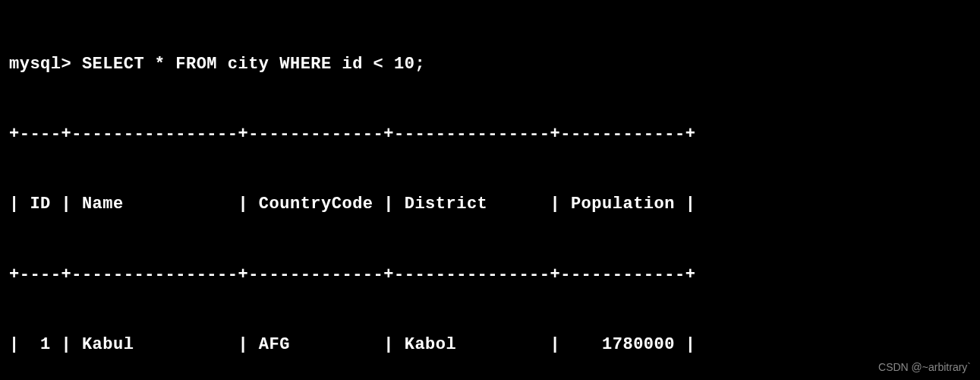  I want to click on table-row: | 1 | Kabul | AFG | Kabol | 1780000 |, so click(490, 345).